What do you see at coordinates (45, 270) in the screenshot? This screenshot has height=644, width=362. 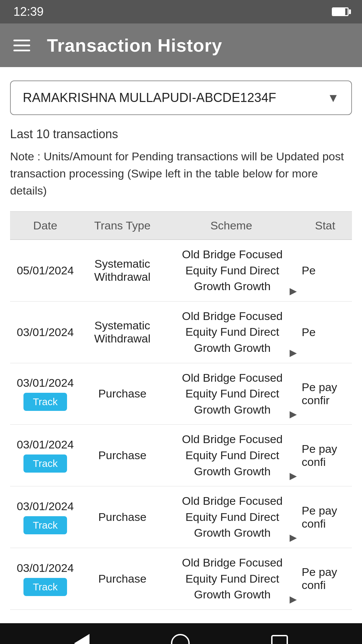 I see `date-cell: 05/01/2024` at bounding box center [45, 270].